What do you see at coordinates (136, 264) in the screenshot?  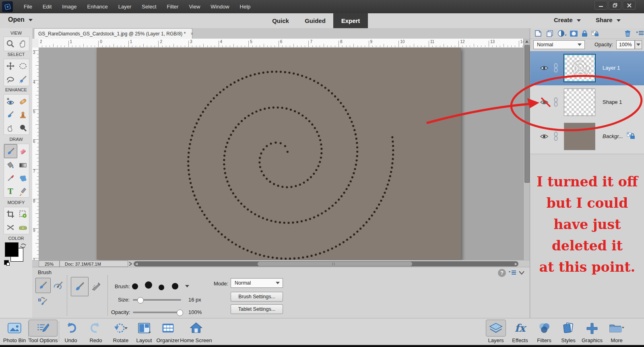 I see `scroll-left-icon` at bounding box center [136, 264].